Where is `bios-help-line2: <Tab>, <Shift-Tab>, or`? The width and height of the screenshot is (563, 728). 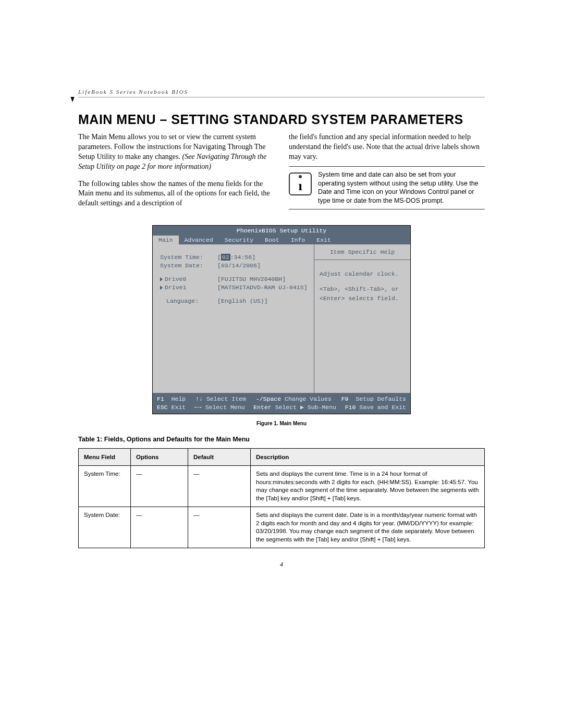
bios-help-line2: <Tab>, <Shift-Tab>, or is located at coordinates (362, 289).